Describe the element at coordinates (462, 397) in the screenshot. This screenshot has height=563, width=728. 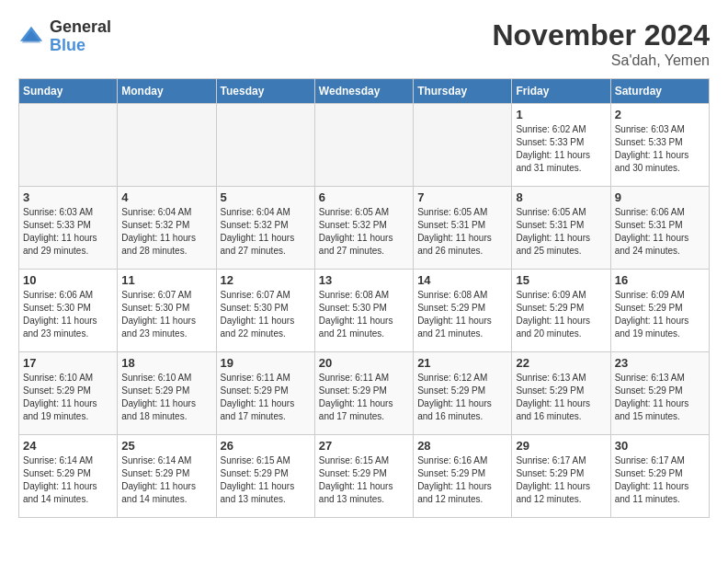
I see `day-detail: Sunrise: 6:12 AM Sunset: 5:29 PM Dayligh…` at that location.